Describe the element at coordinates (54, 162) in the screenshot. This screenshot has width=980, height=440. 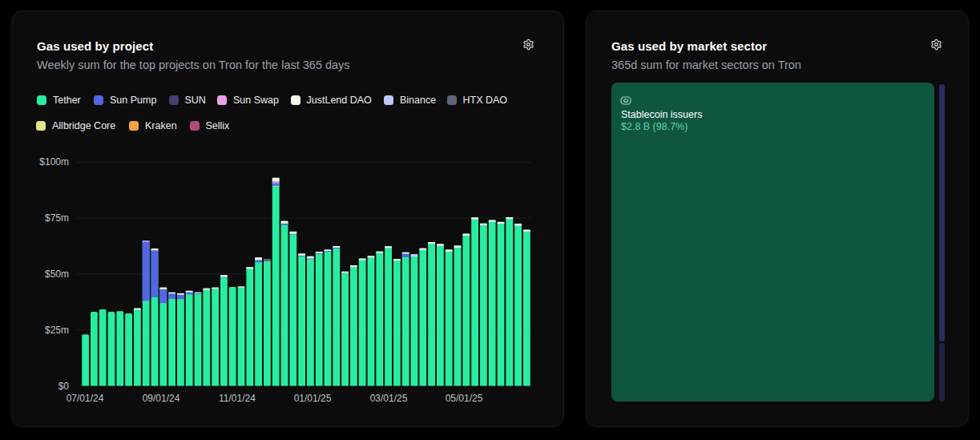
I see `svg-text: $100m` at that location.